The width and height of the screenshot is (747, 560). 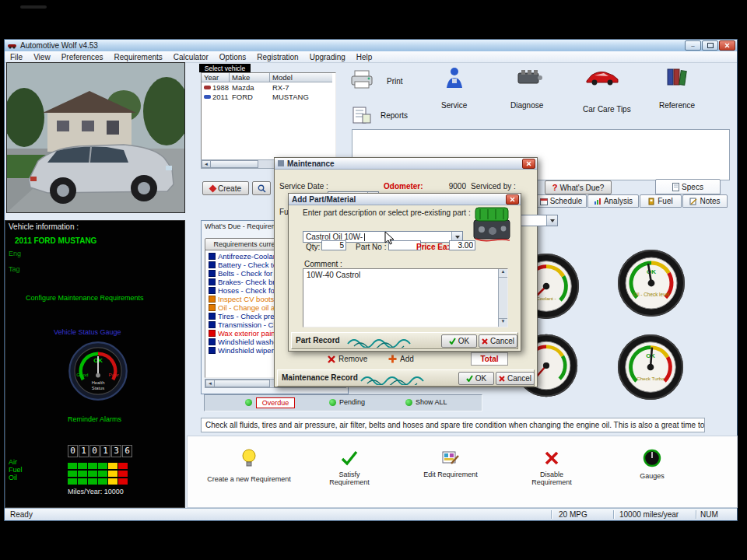 I want to click on status-bar: Ready 20 MPG 10000 miles/year NUM, so click(x=370, y=514).